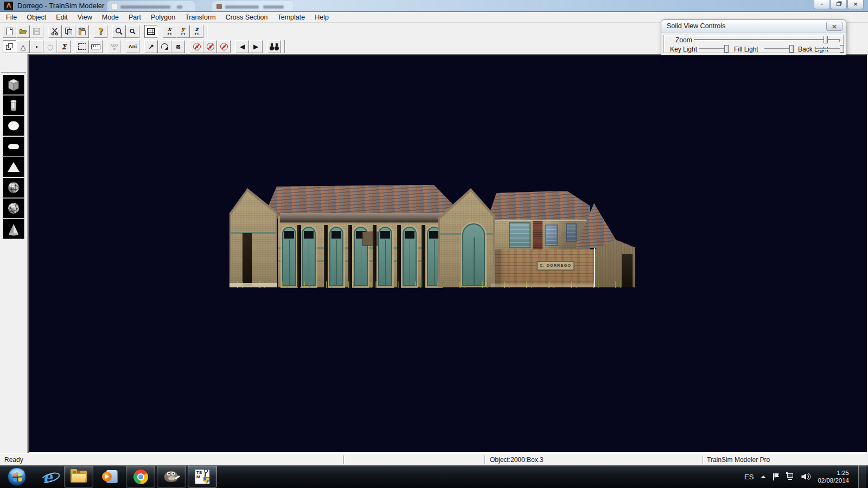 This screenshot has height=488, width=868. What do you see at coordinates (242, 7) in the screenshot?
I see `tab-text-blur` at bounding box center [242, 7].